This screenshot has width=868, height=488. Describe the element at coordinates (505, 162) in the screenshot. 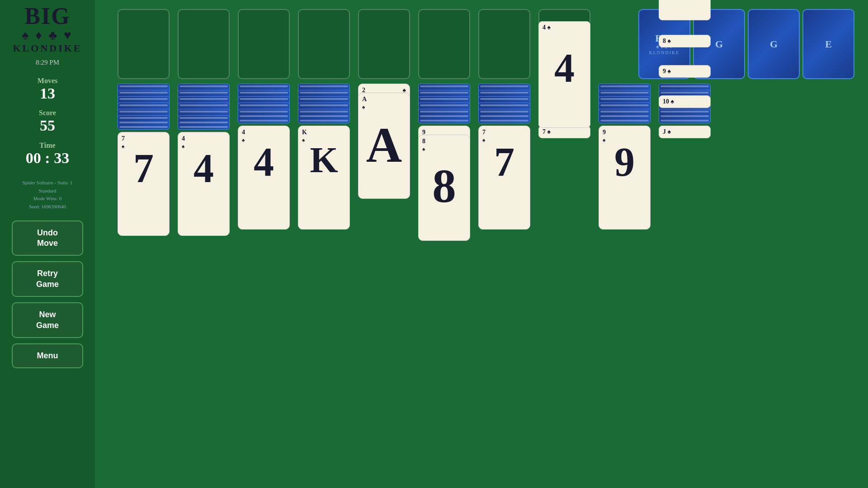

I see `tableau-column-7: 7♠ 7` at that location.